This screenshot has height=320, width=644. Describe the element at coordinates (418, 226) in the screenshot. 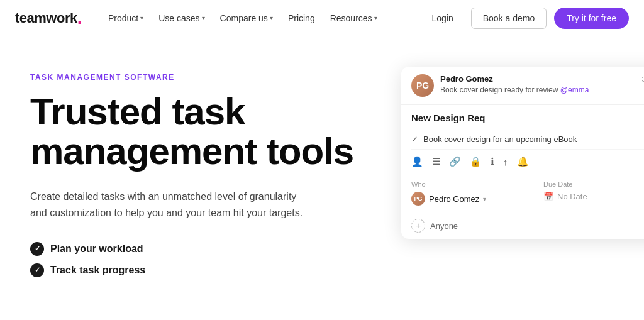

I see `anyone-circle: +` at that location.